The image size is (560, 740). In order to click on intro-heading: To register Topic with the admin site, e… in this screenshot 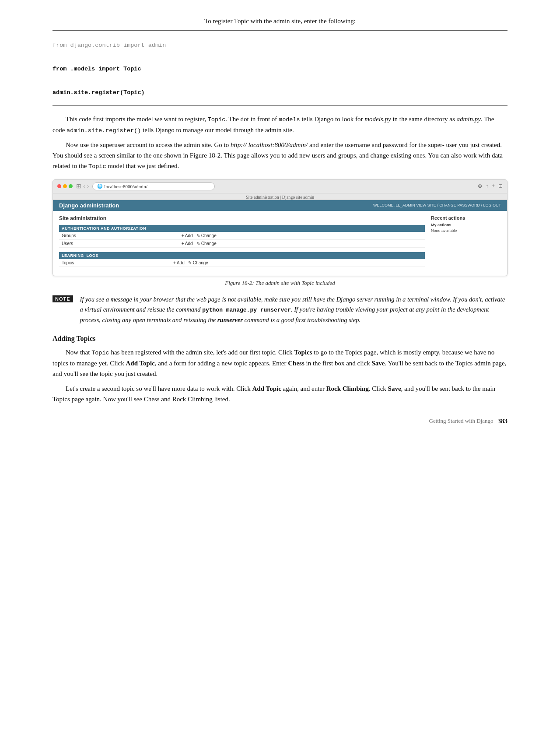, I will do `click(280, 21)`.